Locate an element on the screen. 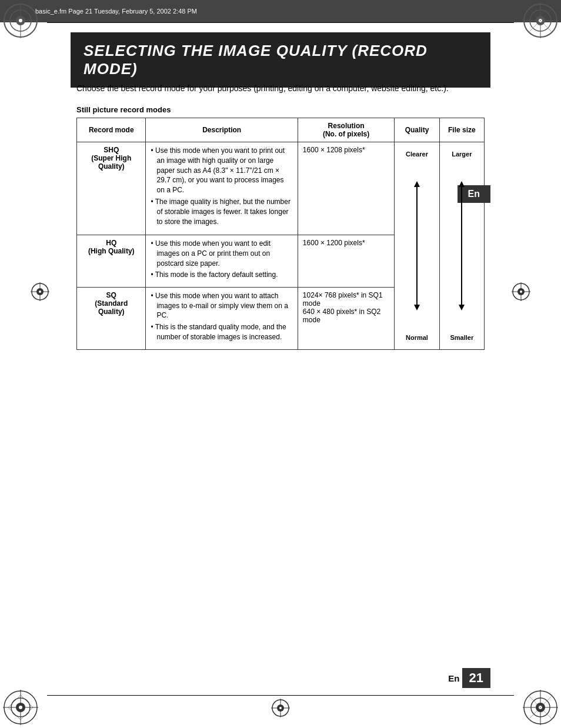 The width and height of the screenshot is (561, 728). mode-sq: SQ(StandardQuality) is located at coordinates (112, 318).